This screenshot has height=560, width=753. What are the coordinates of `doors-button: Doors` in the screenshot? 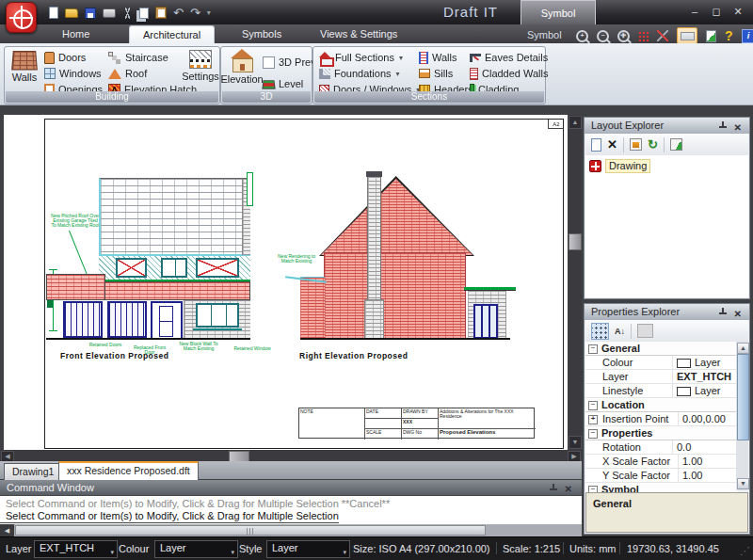 It's located at (65, 57).